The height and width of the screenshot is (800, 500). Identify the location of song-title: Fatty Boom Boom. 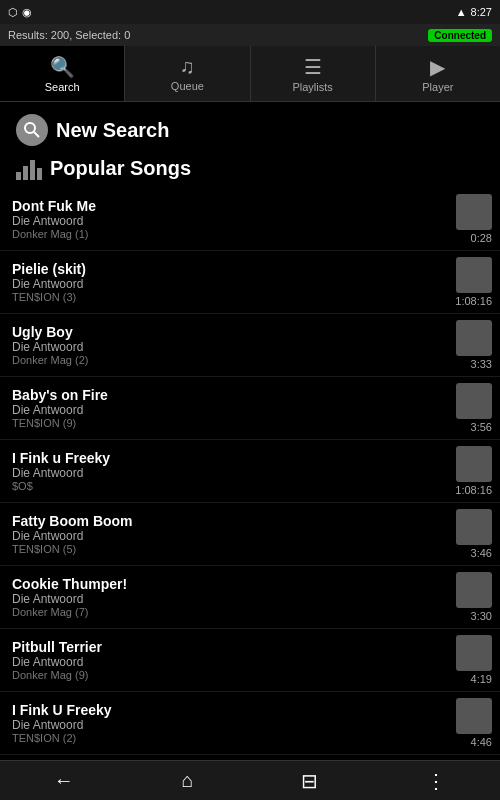
(230, 521).